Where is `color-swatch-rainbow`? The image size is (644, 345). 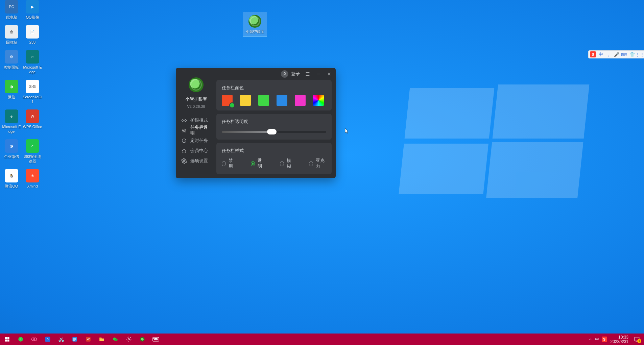 color-swatch-rainbow is located at coordinates (318, 100).